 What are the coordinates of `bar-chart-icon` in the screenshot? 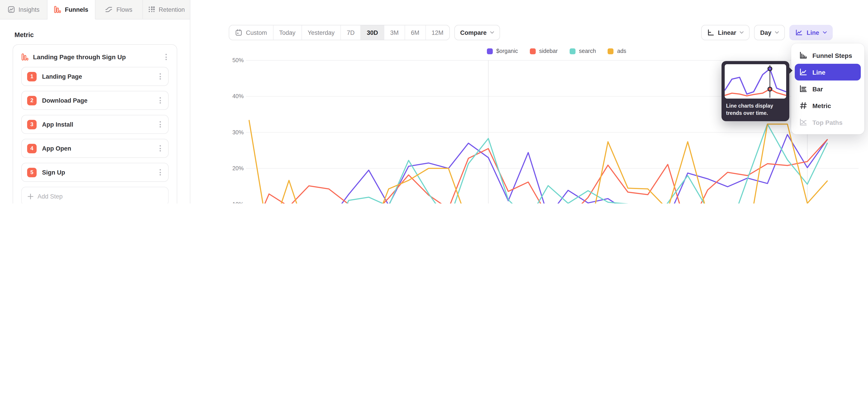 It's located at (803, 89).